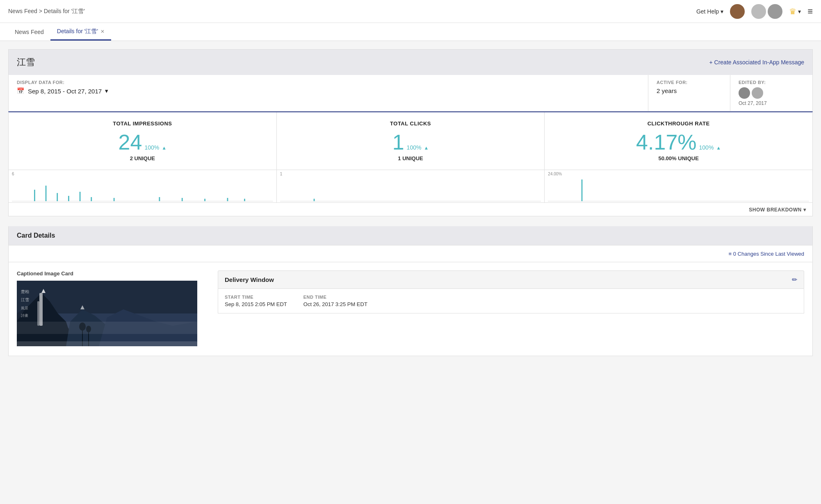 Image resolution: width=821 pixels, height=504 pixels. Describe the element at coordinates (335, 297) in the screenshot. I see `end-time-label: END TIME` at that location.